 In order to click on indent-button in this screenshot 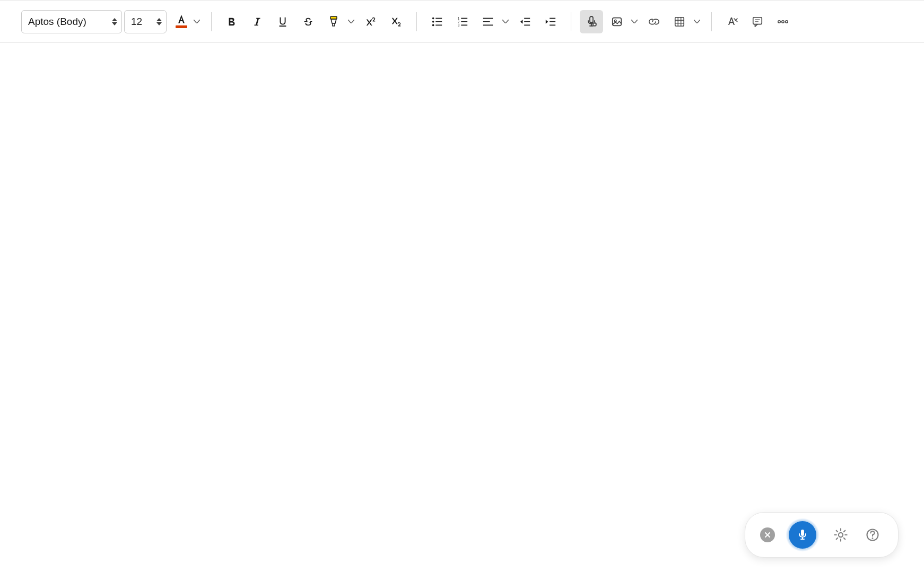, I will do `click(551, 22)`.